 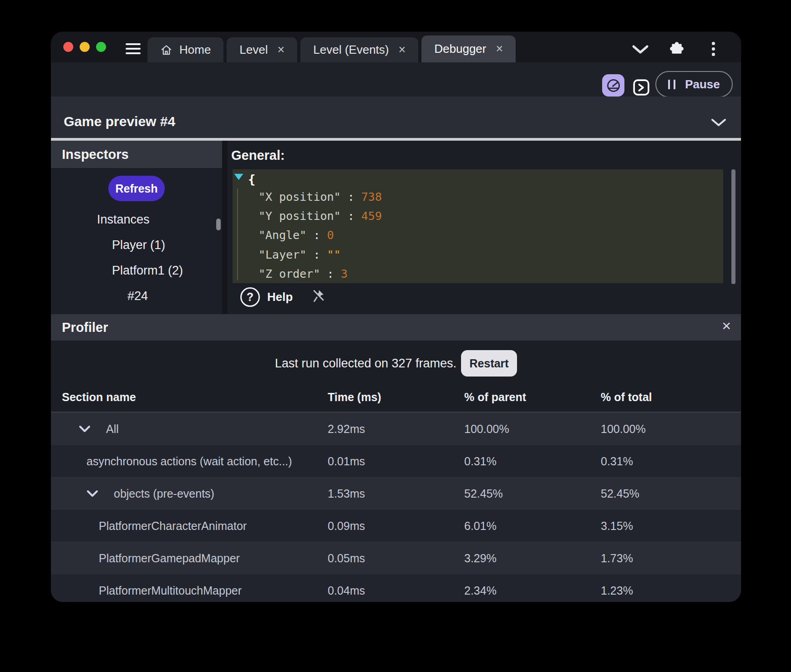 What do you see at coordinates (282, 255) in the screenshot?
I see `json-key: "Layer"` at bounding box center [282, 255].